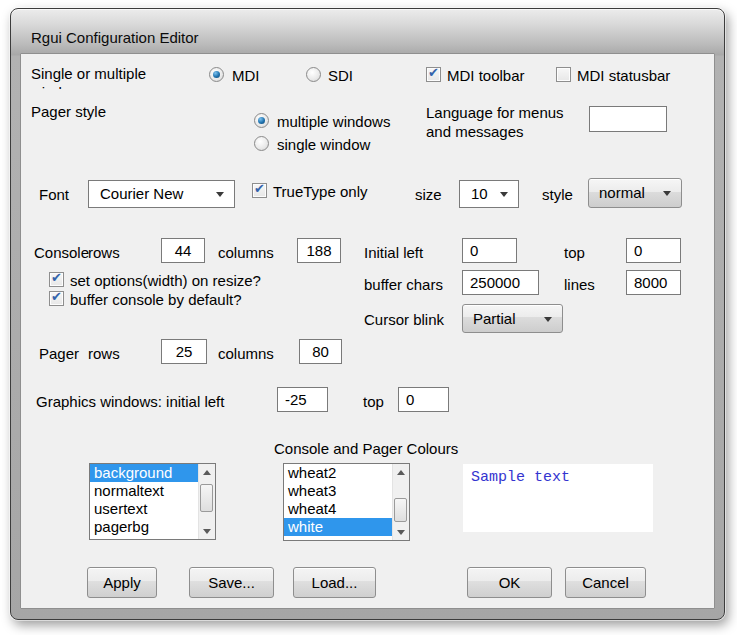 The height and width of the screenshot is (635, 737). I want to click on size-label: size, so click(428, 194).